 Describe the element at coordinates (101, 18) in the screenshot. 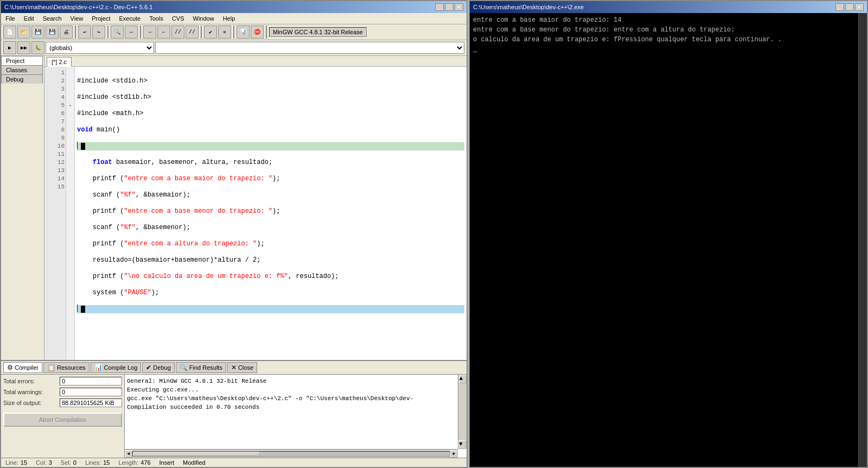

I see `menu-project: Project` at that location.